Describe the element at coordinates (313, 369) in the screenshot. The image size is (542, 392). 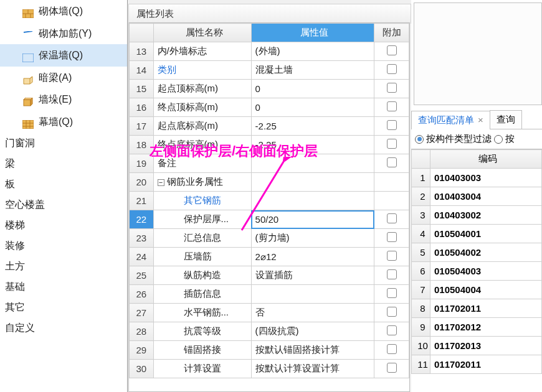
I see `prop-value-cell: 按默认计算设置计算` at that location.